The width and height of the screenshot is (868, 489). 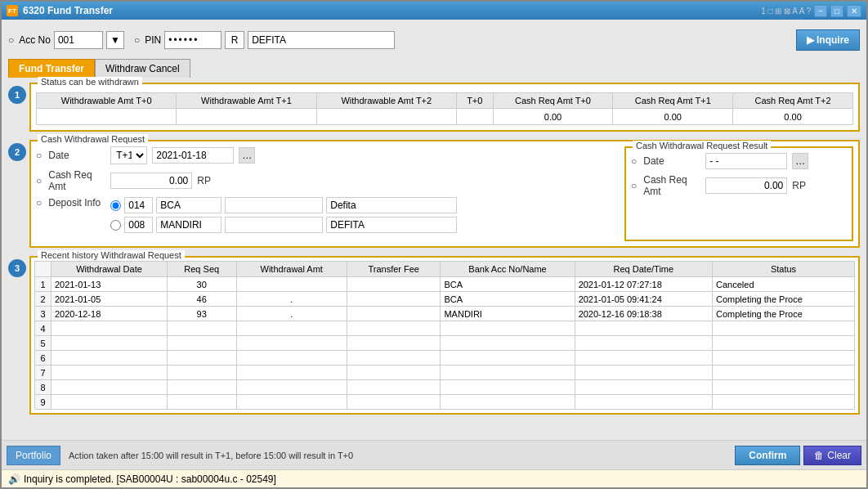 I want to click on acc-no-input, so click(x=78, y=40).